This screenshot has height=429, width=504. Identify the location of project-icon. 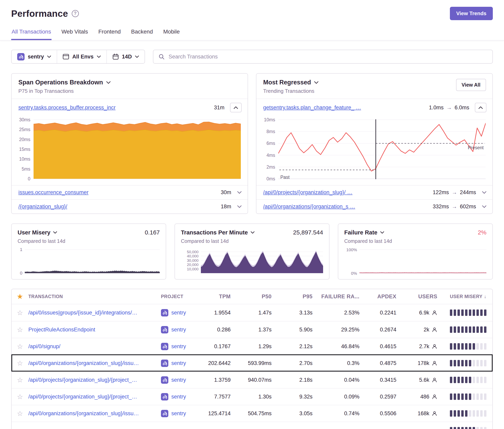
(165, 397).